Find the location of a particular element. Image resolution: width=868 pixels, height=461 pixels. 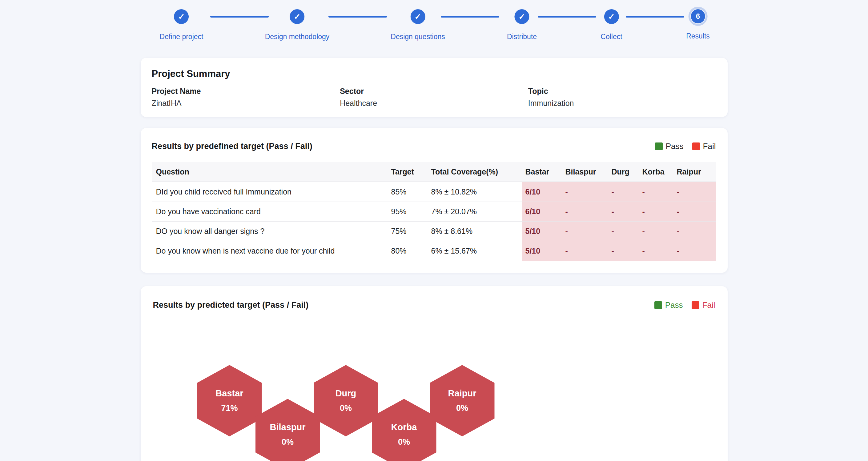

field-value: ZinatIHA is located at coordinates (246, 103).